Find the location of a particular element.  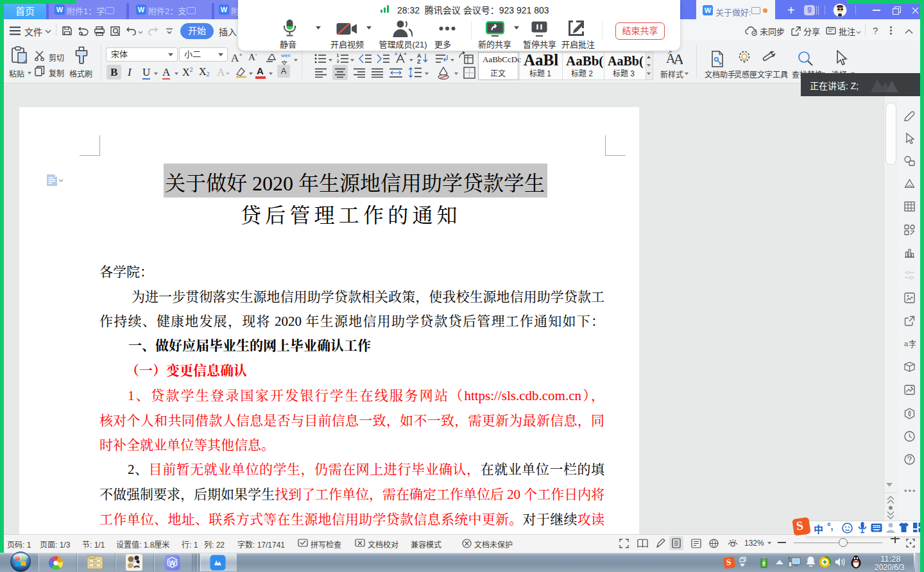

svg-text: A is located at coordinates (678, 58).